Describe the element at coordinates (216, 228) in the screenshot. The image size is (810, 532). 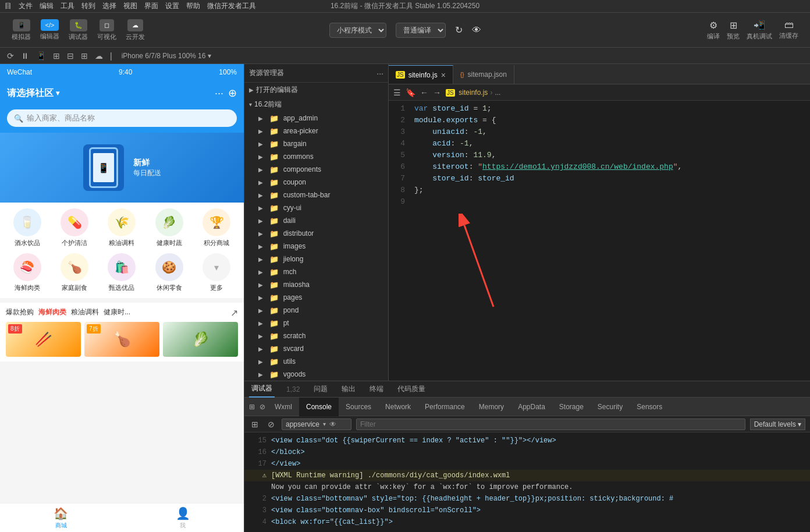
I see `cat-item-jifen: 🏆 积分商城` at that location.